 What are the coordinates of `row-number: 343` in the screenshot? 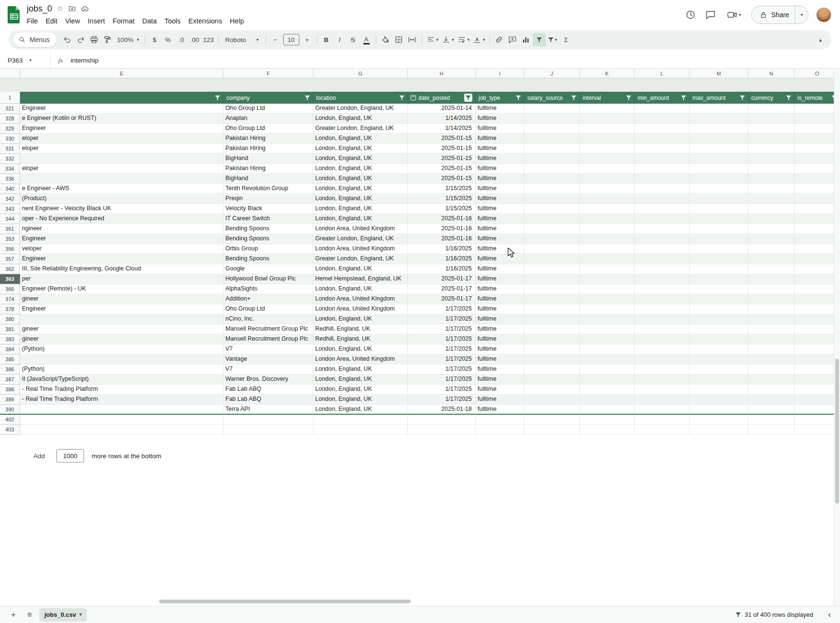 It's located at (10, 209).